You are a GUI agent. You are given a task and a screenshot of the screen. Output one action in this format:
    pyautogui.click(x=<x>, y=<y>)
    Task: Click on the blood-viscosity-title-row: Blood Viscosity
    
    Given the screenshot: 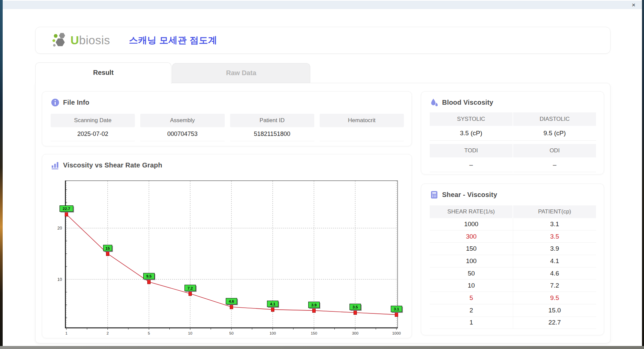 What is the action you would take?
    pyautogui.click(x=462, y=103)
    